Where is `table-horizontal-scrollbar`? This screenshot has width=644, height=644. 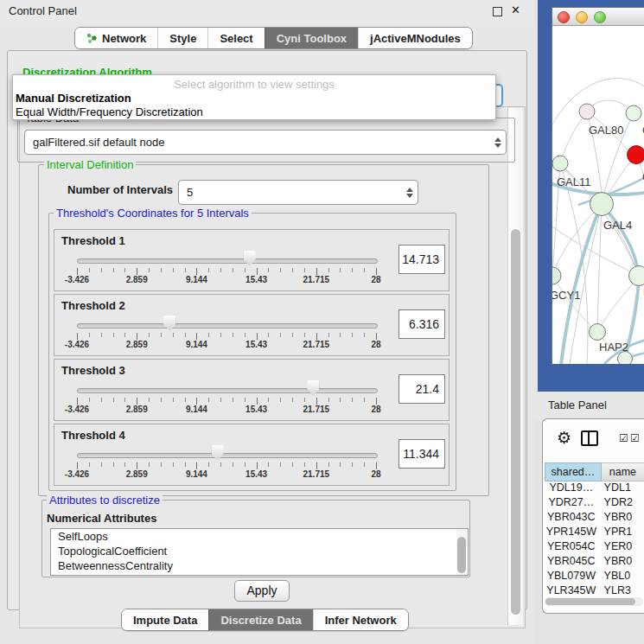
table-horizontal-scrollbar is located at coordinates (594, 602).